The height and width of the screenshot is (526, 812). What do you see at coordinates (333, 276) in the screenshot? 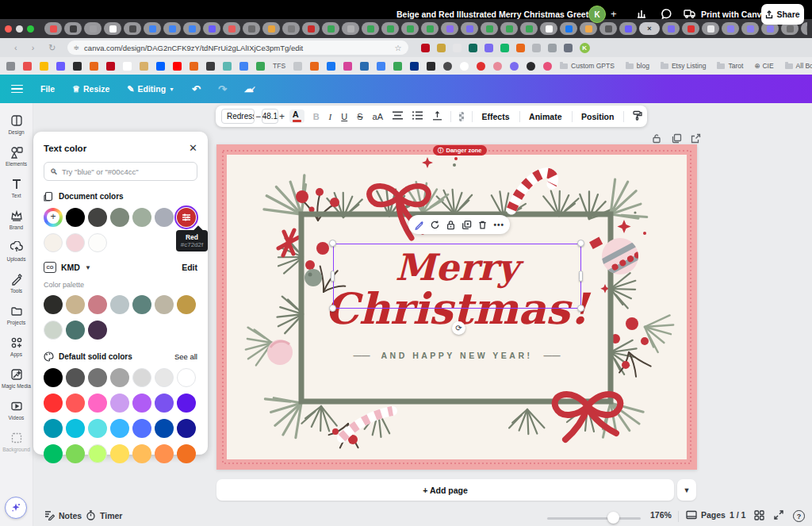
I see `resize-handle-w` at bounding box center [333, 276].